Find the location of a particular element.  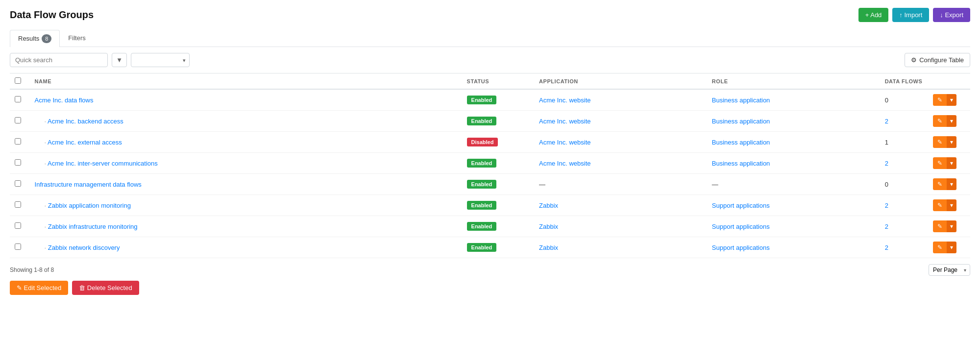

table-row: · Acme Inc. external accessDisabledAcme … is located at coordinates (490, 142).